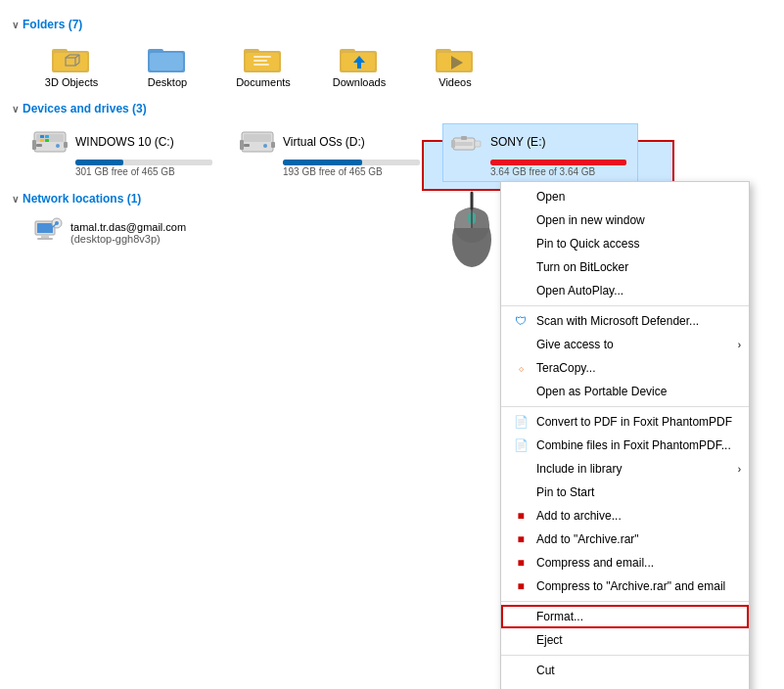  What do you see at coordinates (263, 66) in the screenshot?
I see `list-item: Documents` at bounding box center [263, 66].